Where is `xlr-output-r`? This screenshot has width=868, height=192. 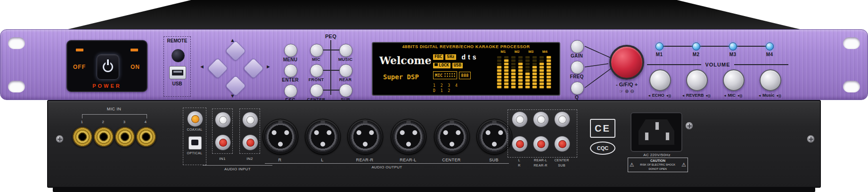
xlr-output-r is located at coordinates (280, 137).